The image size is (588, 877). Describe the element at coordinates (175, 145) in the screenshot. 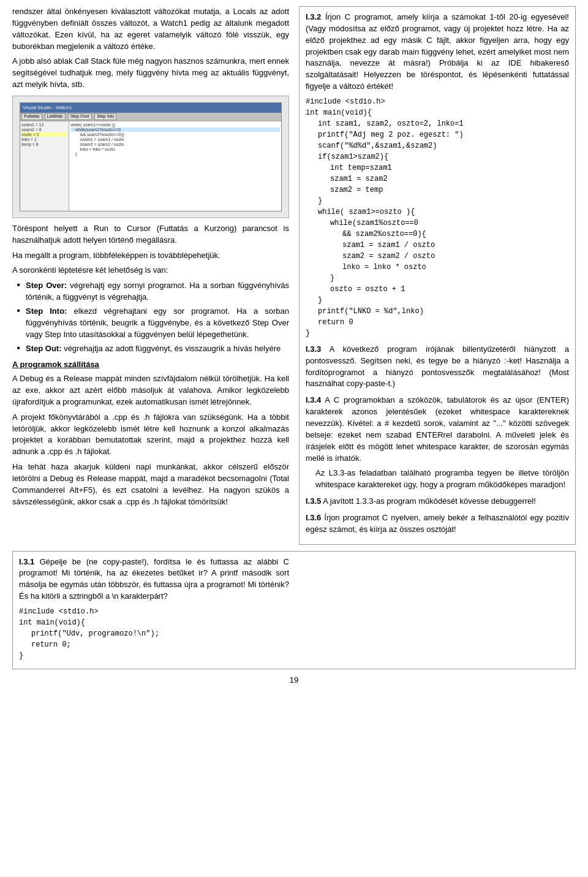

I see `ss-code-line5: szam2 = szam2 / oszto` at that location.